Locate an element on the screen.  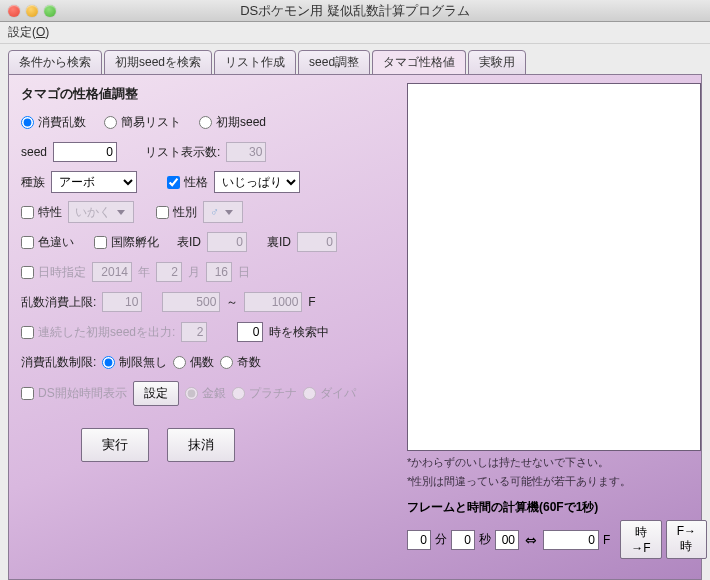
shiny-checkbox: 色違い is located at coordinates (48, 242).